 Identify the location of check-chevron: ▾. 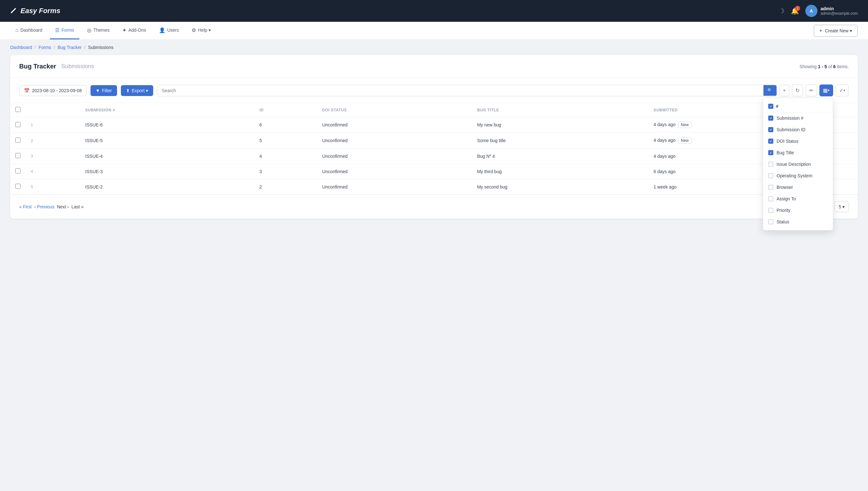
(844, 90).